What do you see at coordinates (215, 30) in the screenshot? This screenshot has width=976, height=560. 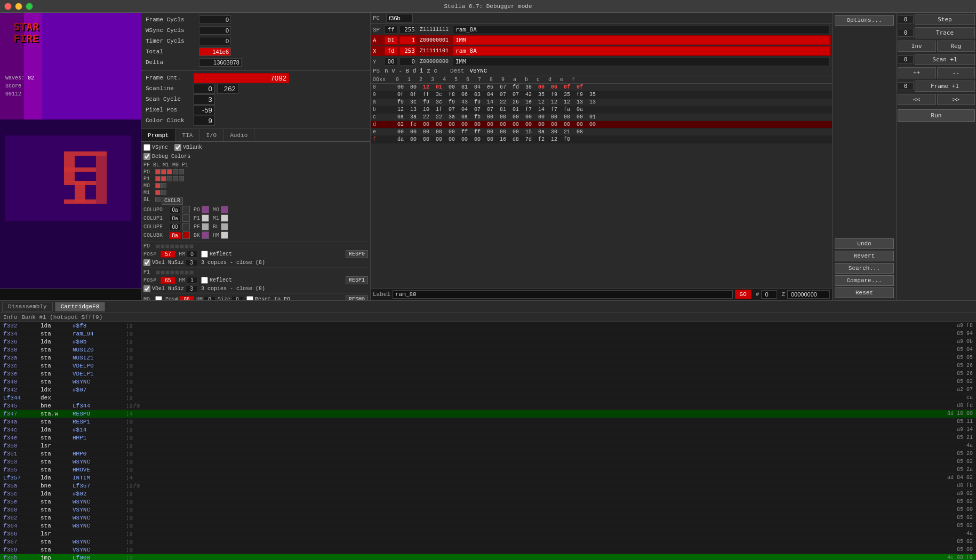 I see `wsync-cycls-input` at bounding box center [215, 30].